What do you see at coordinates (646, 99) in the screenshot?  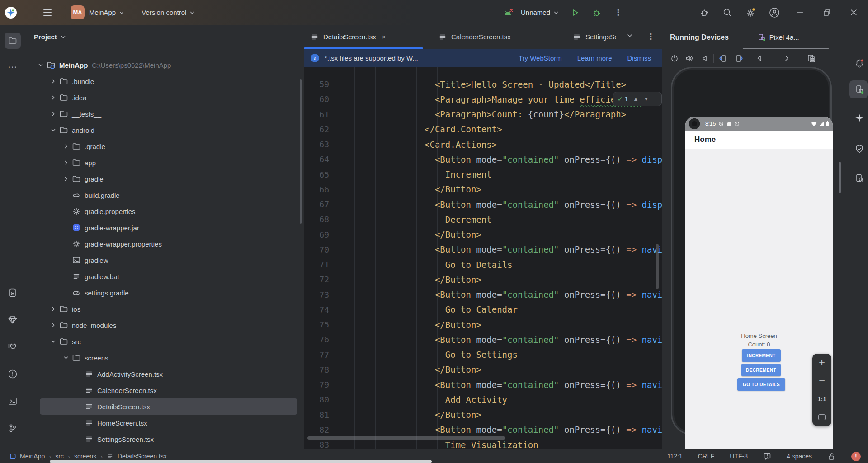 I see `next-problem-button: ▼` at bounding box center [646, 99].